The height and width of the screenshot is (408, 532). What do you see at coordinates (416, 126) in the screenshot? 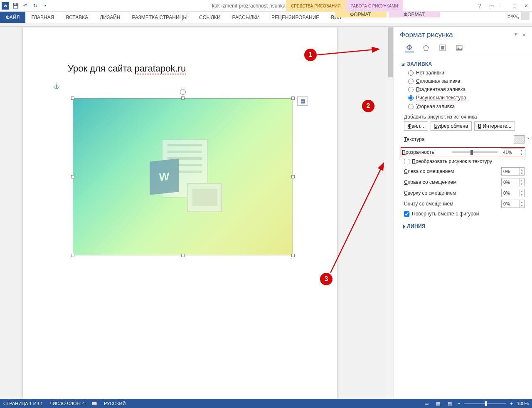
I see `file-button: Файл...` at bounding box center [416, 126].